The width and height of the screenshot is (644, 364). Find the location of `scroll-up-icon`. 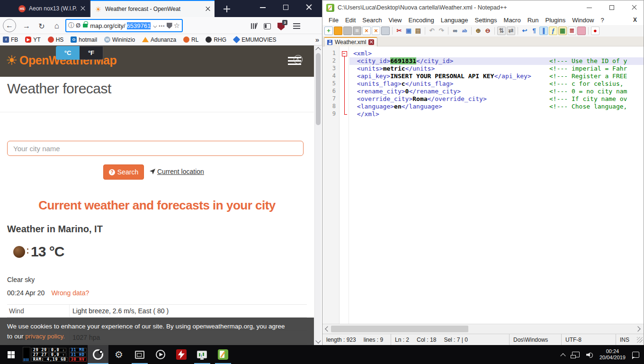

scroll-up-icon is located at coordinates (318, 49).